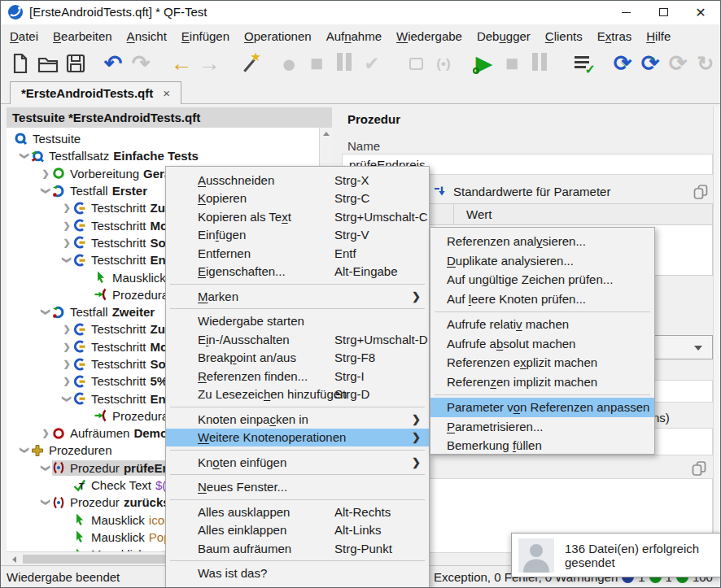 Image resolution: width=721 pixels, height=588 pixels. What do you see at coordinates (441, 192) in the screenshot?
I see `import-parameters-icon` at bounding box center [441, 192].